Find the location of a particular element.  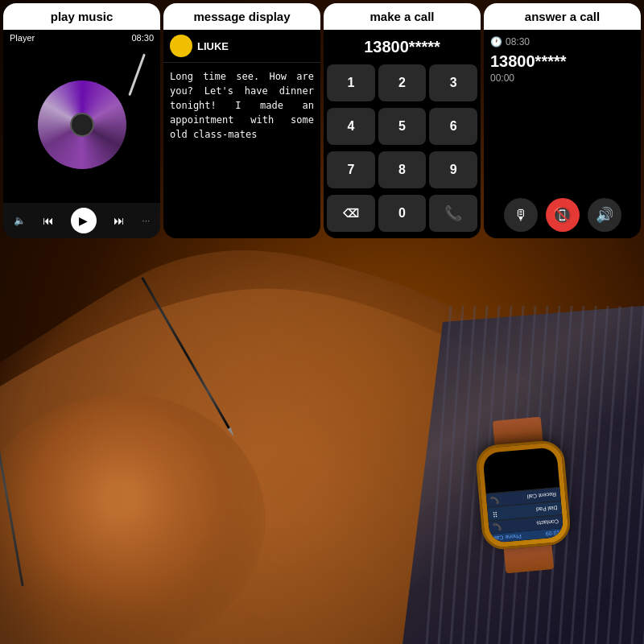

prev-button: ⏮ is located at coordinates (48, 221).